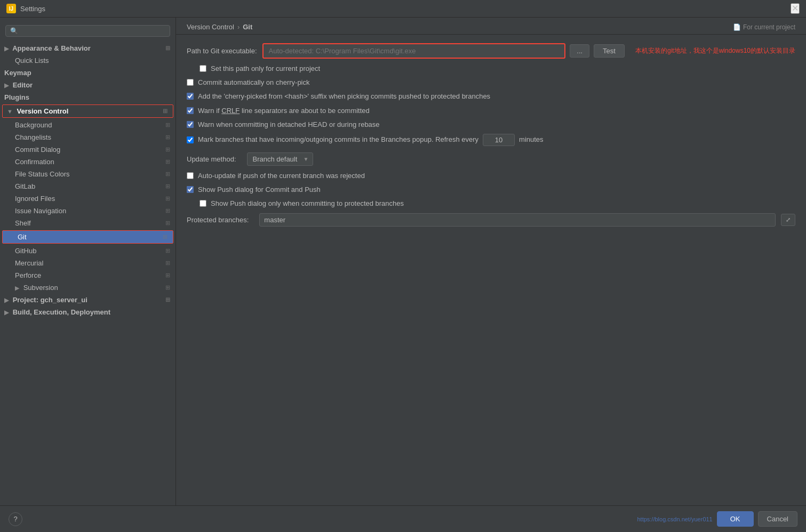 The height and width of the screenshot is (532, 806). Describe the element at coordinates (87, 312) in the screenshot. I see `sidebar-item-build-execution: ▶ Build, Execution, Deployment` at that location.